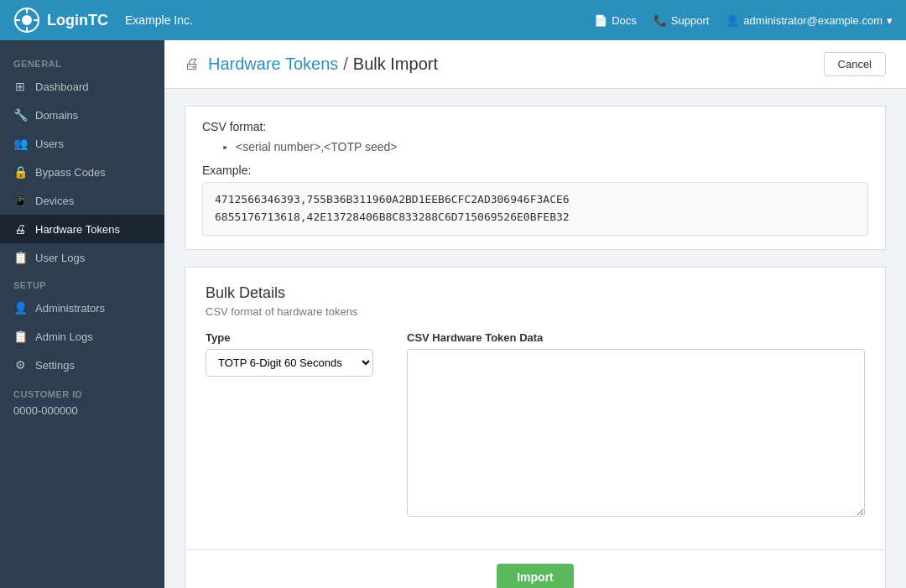  I want to click on sidebar-item-dashboard: ⊞ Dashboard, so click(82, 86).